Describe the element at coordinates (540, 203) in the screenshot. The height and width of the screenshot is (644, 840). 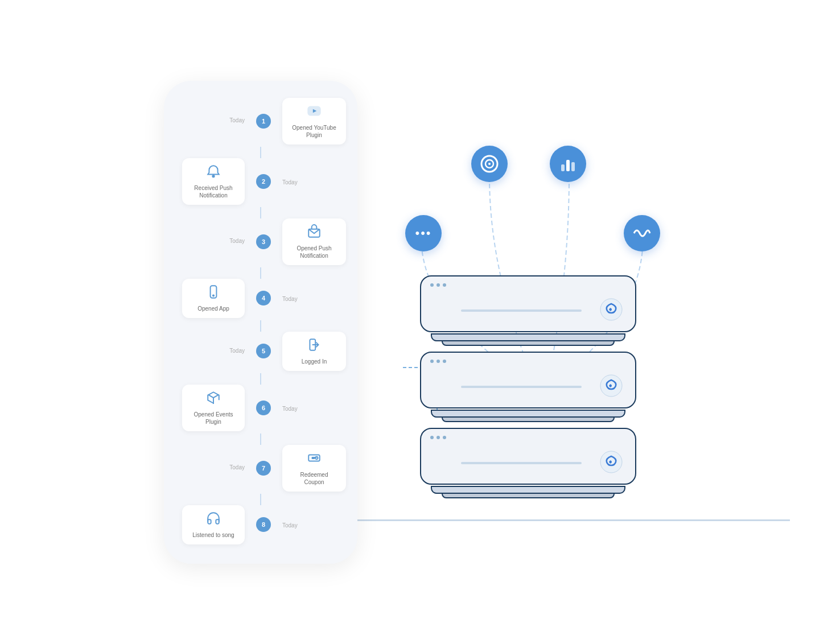
I see `floating-icons-container: •••` at that location.